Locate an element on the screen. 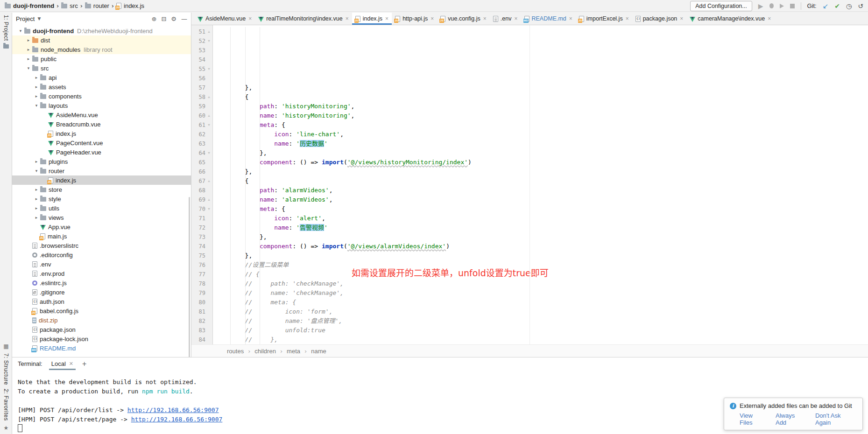 The width and height of the screenshot is (868, 434). editor-tab: importExcel.js× is located at coordinates (604, 19).